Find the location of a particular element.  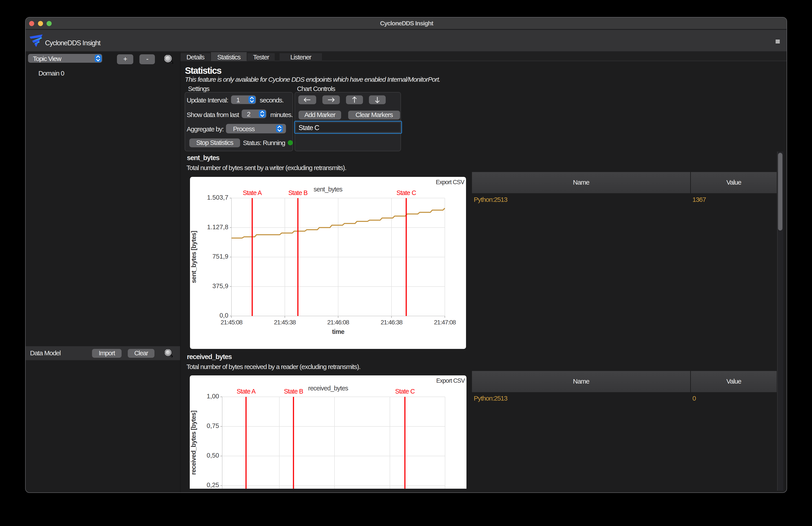

svg-text: 21:46:38 is located at coordinates (392, 322).